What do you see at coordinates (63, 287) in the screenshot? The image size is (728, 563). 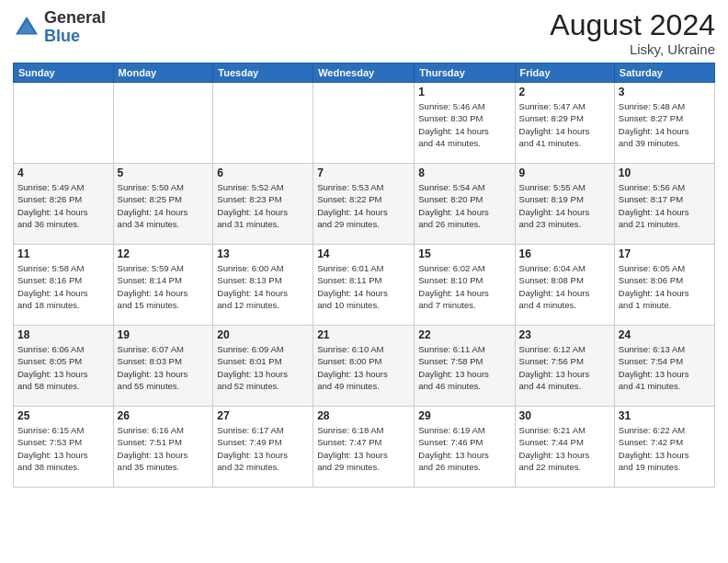 I see `day-info: Sunrise: 5:58 AM Sunset: 8:16 PM Dayligh…` at bounding box center [63, 287].